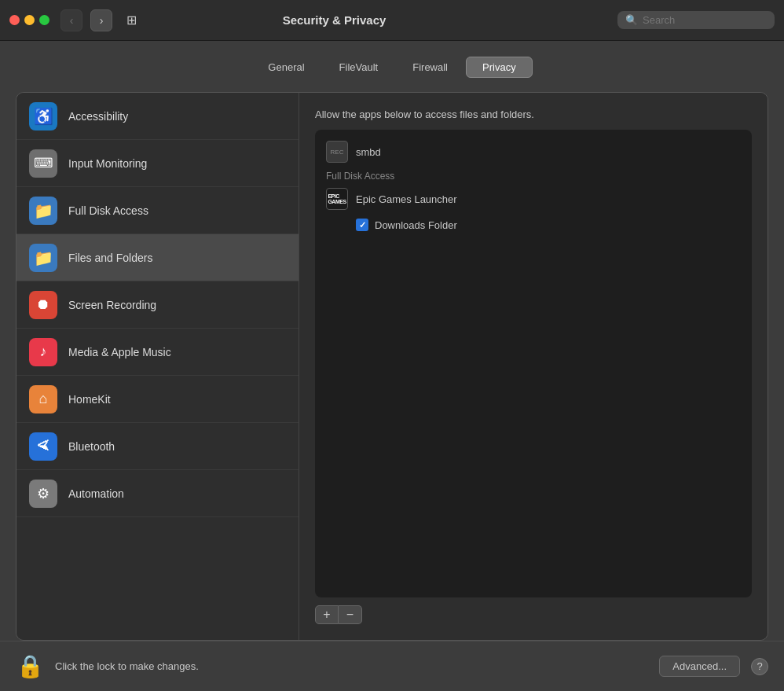 This screenshot has height=691, width=784. I want to click on epic-games-icon: EPICGAMES, so click(337, 199).